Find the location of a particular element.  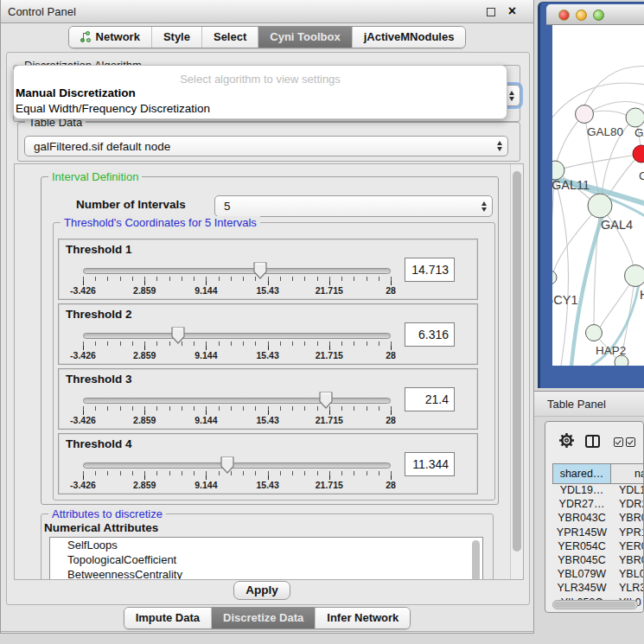

cell-name: YDL1 is located at coordinates (628, 491).